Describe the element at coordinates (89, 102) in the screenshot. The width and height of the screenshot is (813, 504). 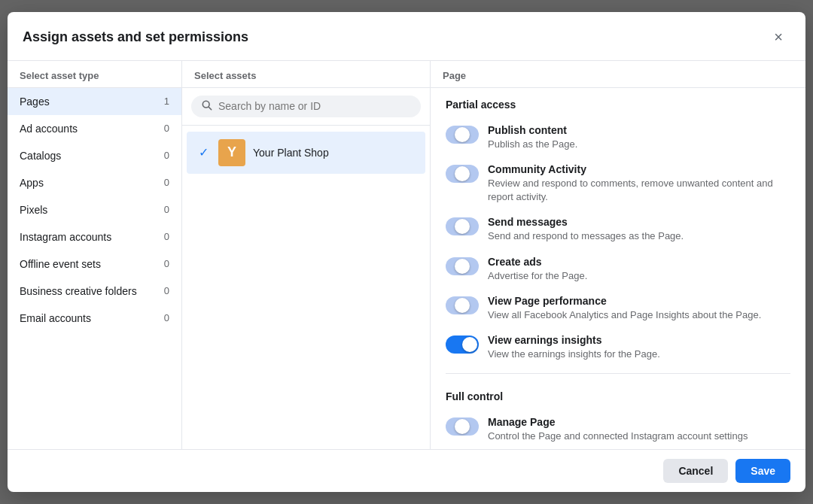
I see `asset-type-label: Pages` at that location.